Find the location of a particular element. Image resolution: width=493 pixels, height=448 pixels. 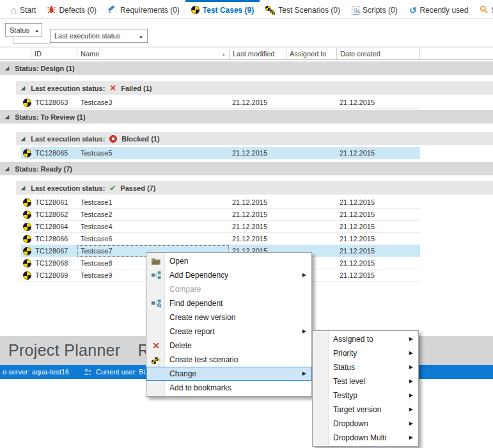

submenu-item-priority: Priority ▶ is located at coordinates (366, 353).